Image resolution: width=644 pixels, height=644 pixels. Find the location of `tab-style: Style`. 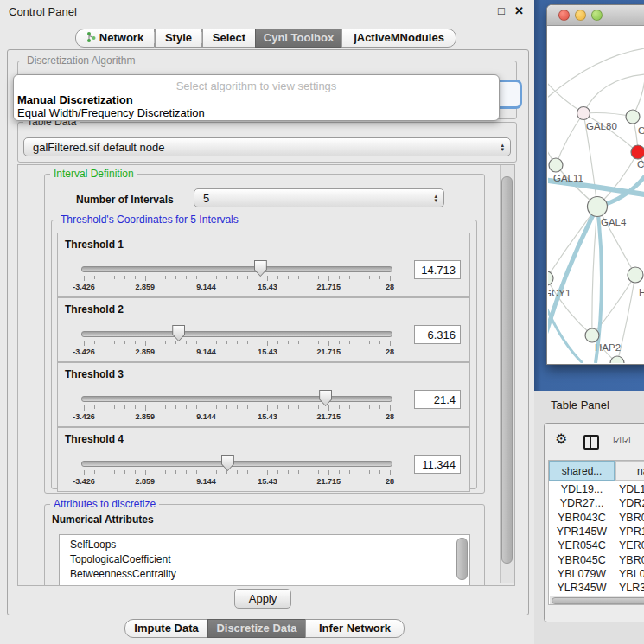

tab-style: Style is located at coordinates (178, 38).